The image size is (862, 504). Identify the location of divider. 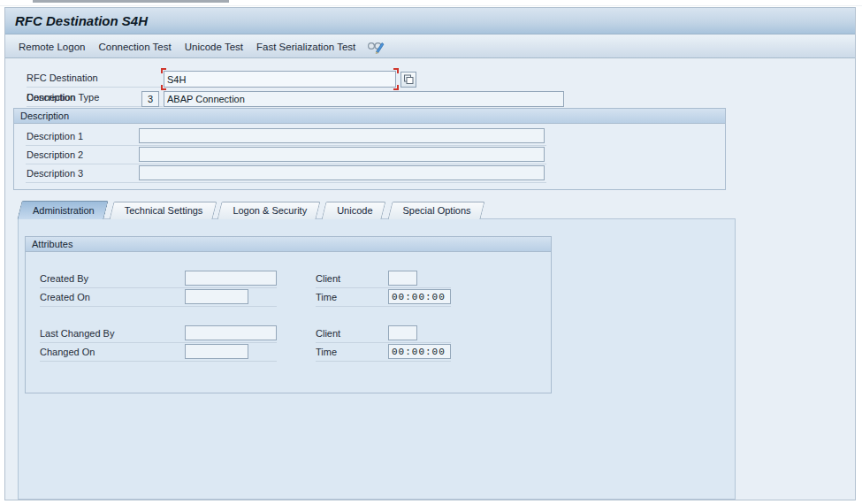
(431, 5).